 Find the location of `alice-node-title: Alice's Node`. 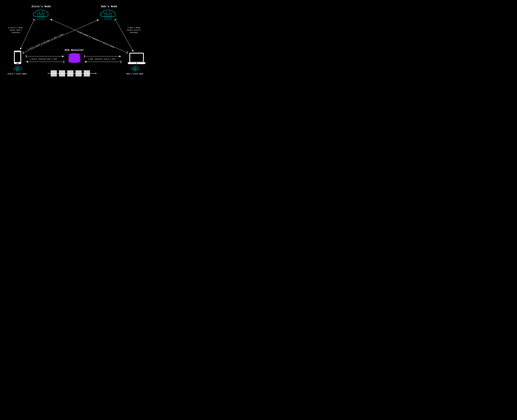

alice-node-title: Alice's Node is located at coordinates (41, 7).